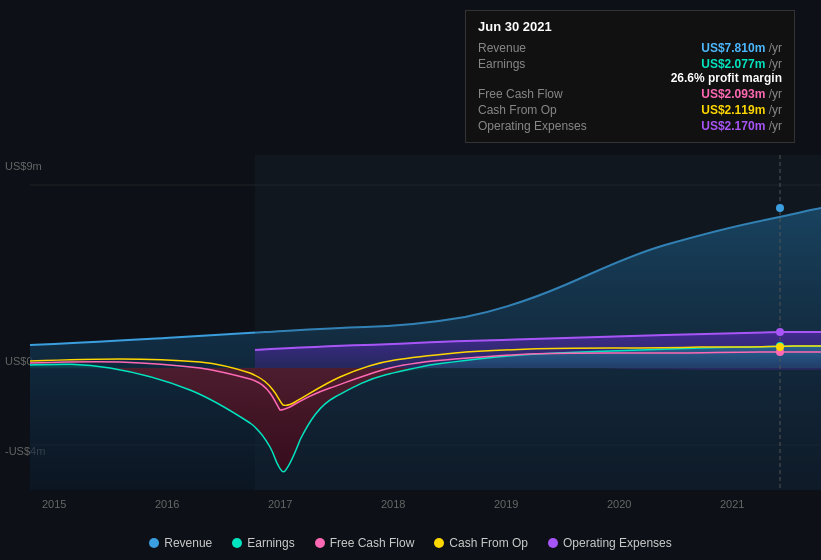 This screenshot has width=821, height=560. I want to click on legend-label-cashop: Cash From Op, so click(488, 543).